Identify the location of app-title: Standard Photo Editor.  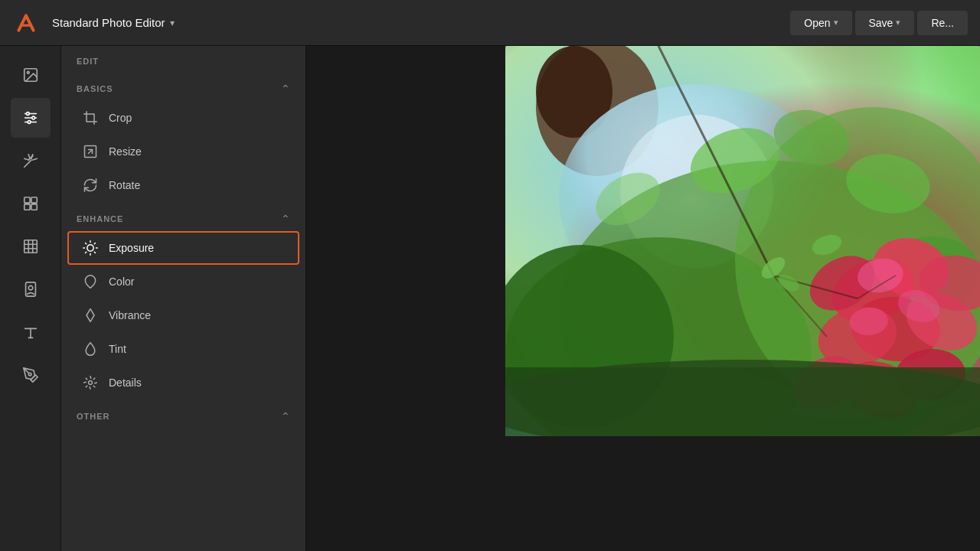
(109, 23).